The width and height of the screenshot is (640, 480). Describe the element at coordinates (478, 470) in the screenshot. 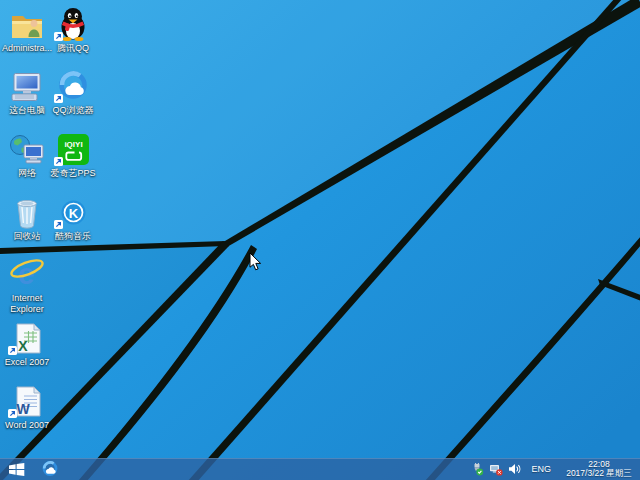

I see `safely-remove-hardware-icon` at that location.